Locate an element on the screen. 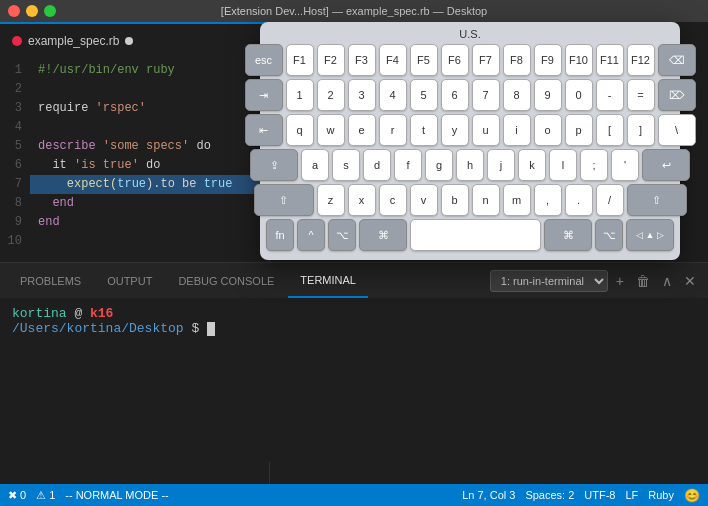 The image size is (708, 506). key-f12: F12 is located at coordinates (641, 60).